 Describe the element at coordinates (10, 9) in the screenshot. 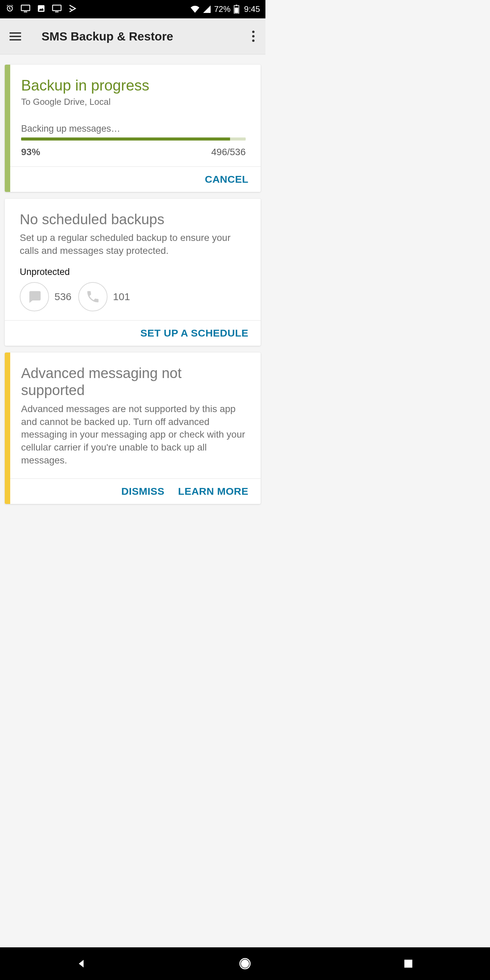

I see `alarm-icon` at that location.